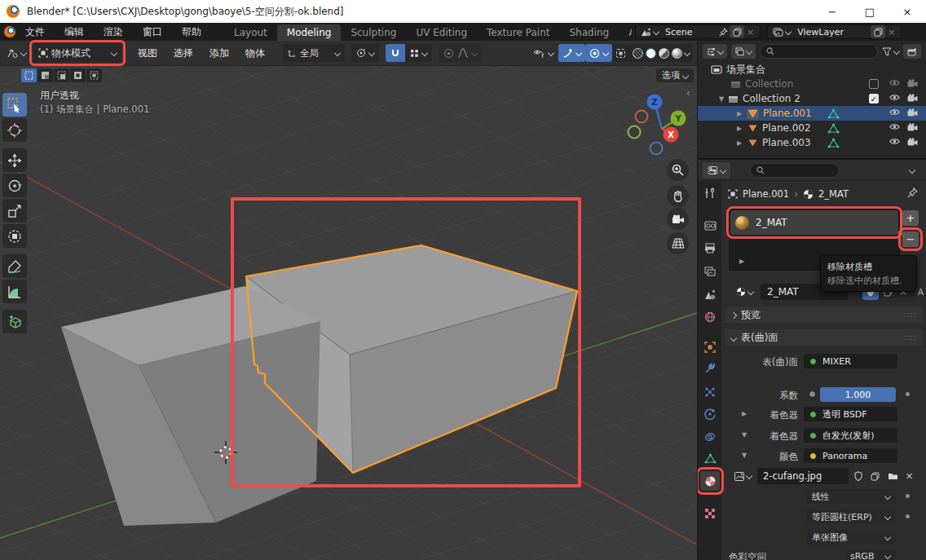 The width and height of the screenshot is (926, 560). I want to click on tab-scene, so click(710, 294).